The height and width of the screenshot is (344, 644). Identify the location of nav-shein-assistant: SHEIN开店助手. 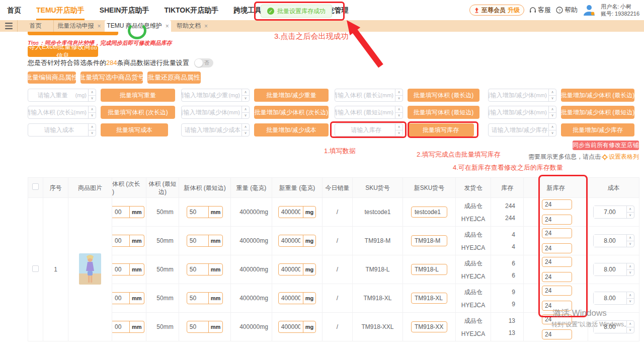
(125, 10).